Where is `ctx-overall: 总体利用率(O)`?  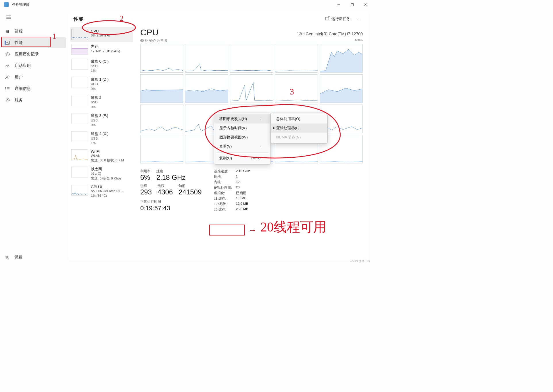
ctx-overall: 总体利用率(O) is located at coordinates (299, 119).